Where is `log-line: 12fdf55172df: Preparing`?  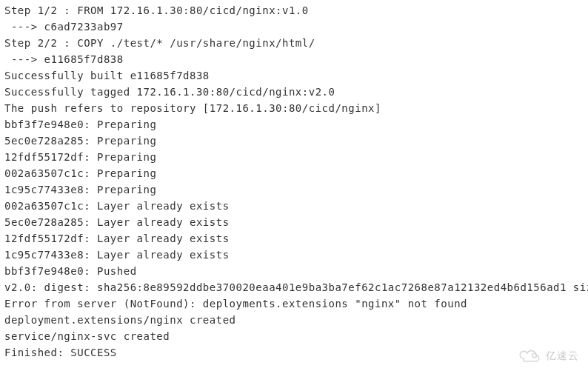
log-line: 12fdf55172df: Preparing is located at coordinates (294, 157).